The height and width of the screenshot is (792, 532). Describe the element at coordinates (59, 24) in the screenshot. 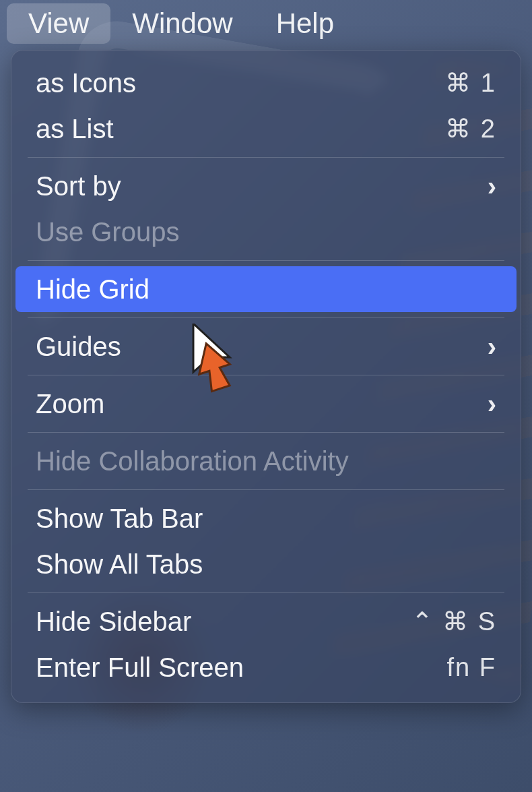

I see `menubar-view: View` at that location.